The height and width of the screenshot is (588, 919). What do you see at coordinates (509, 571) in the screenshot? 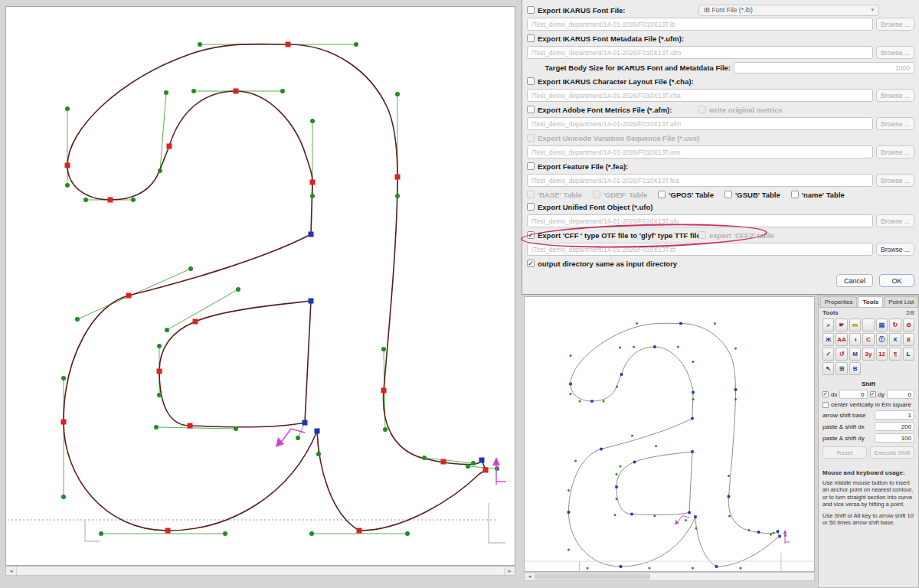
I see `scroll-right-button: ▸` at bounding box center [509, 571].